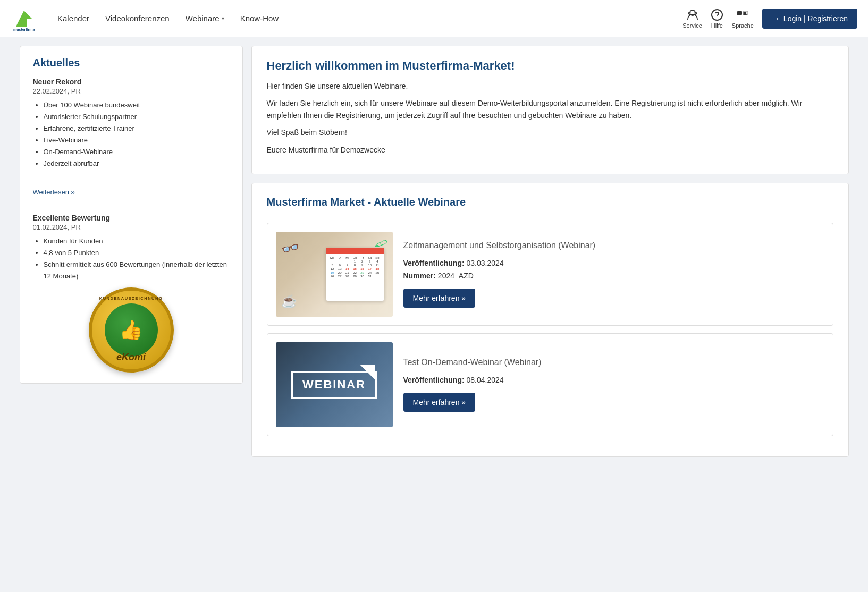 This screenshot has height=592, width=868. Describe the element at coordinates (355, 251) in the screenshot. I see `calendar-header-strip` at that location.